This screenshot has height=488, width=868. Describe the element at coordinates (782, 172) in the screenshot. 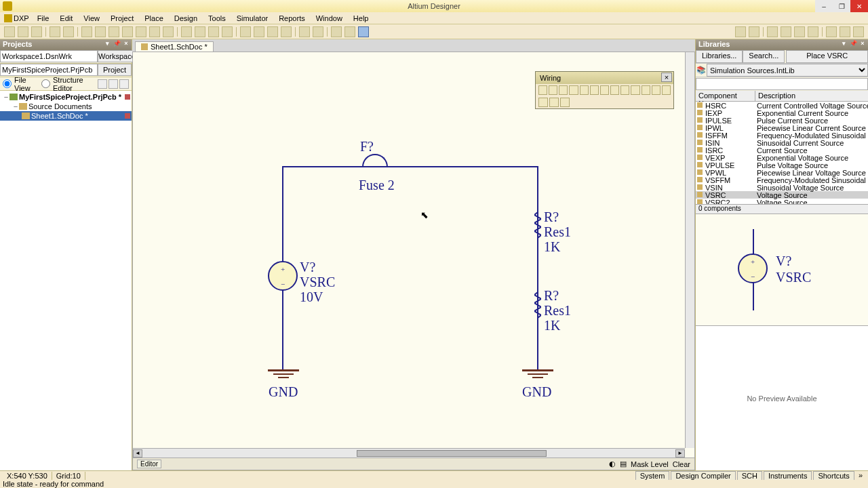

I see `list-item: VPWLPiecewise Linear Voltage Source` at that location.